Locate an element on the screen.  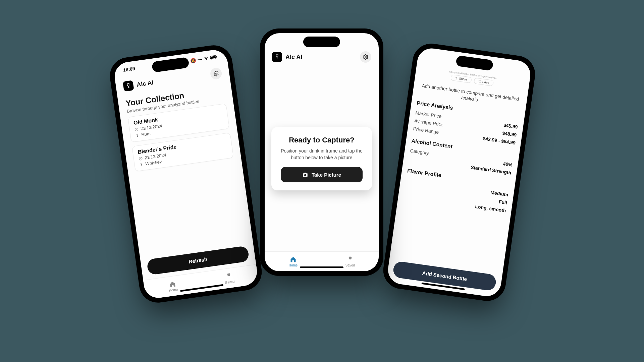
signal-icon: •••• is located at coordinates (200, 60).